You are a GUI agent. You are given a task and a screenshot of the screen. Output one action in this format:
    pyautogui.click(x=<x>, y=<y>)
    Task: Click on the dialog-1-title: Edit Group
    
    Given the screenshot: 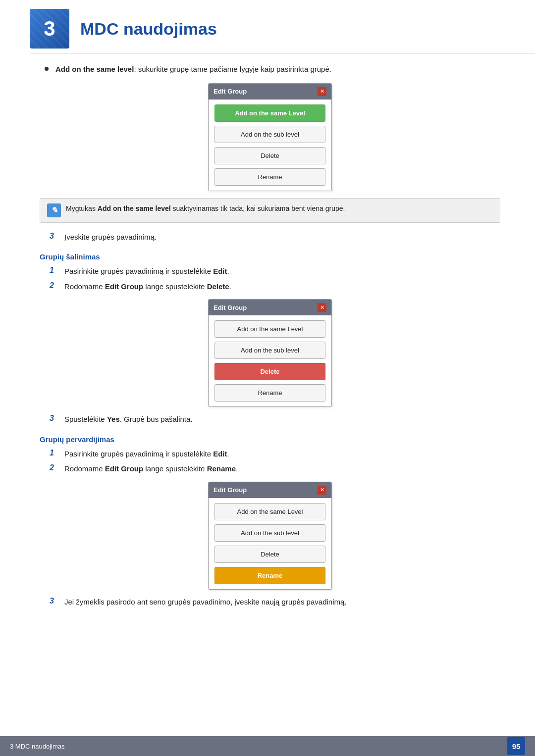 What is the action you would take?
    pyautogui.click(x=230, y=91)
    